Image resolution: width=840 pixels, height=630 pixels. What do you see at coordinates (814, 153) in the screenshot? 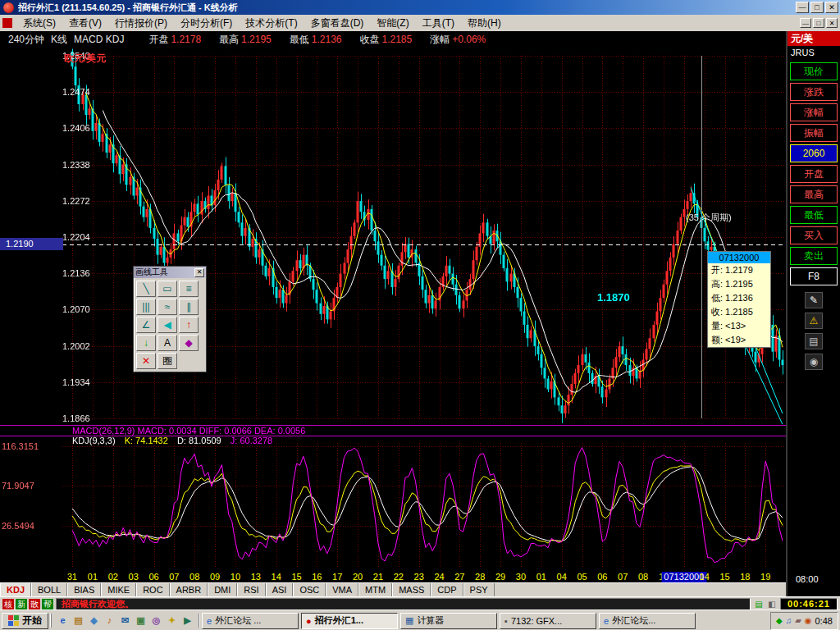
I see `sidebar-item-2060: 2060` at bounding box center [814, 153].